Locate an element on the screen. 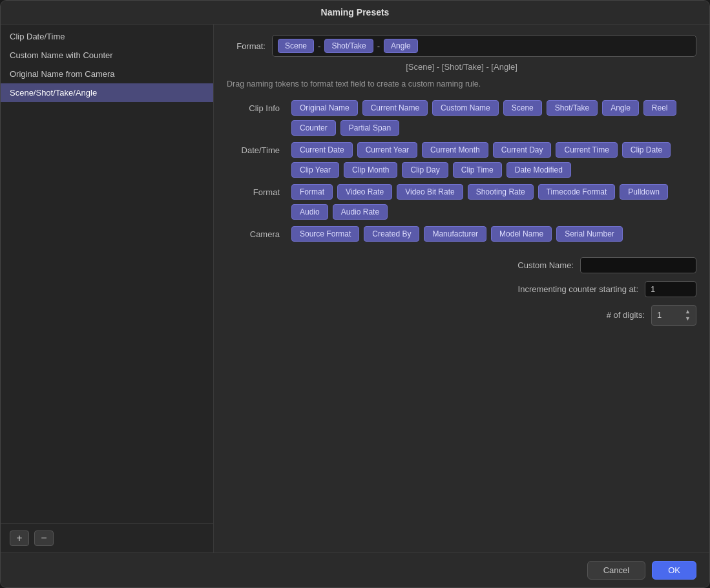 This screenshot has width=710, height=588. token-current-time: Current Time is located at coordinates (587, 150).